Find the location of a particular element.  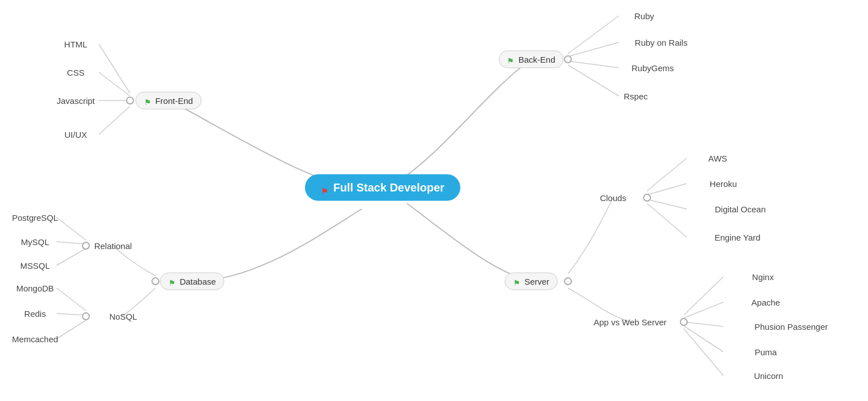

center-node: Full Stack Developer is located at coordinates (383, 188).